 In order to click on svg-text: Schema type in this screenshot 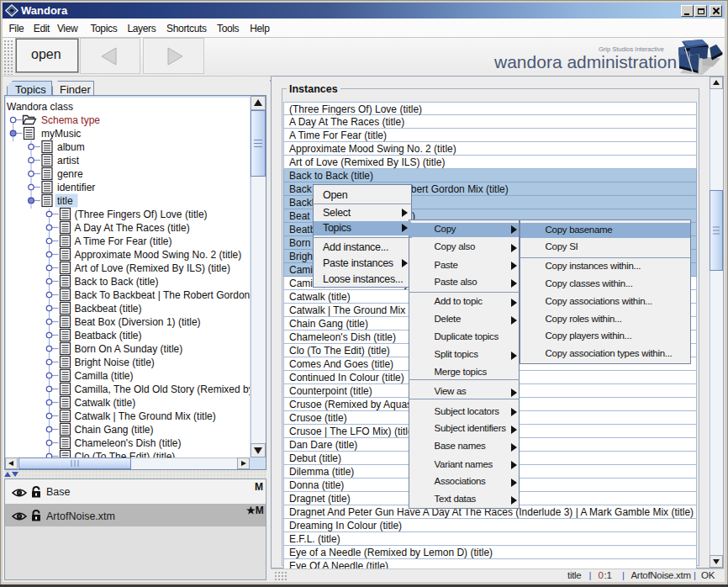, I will do `click(71, 120)`.